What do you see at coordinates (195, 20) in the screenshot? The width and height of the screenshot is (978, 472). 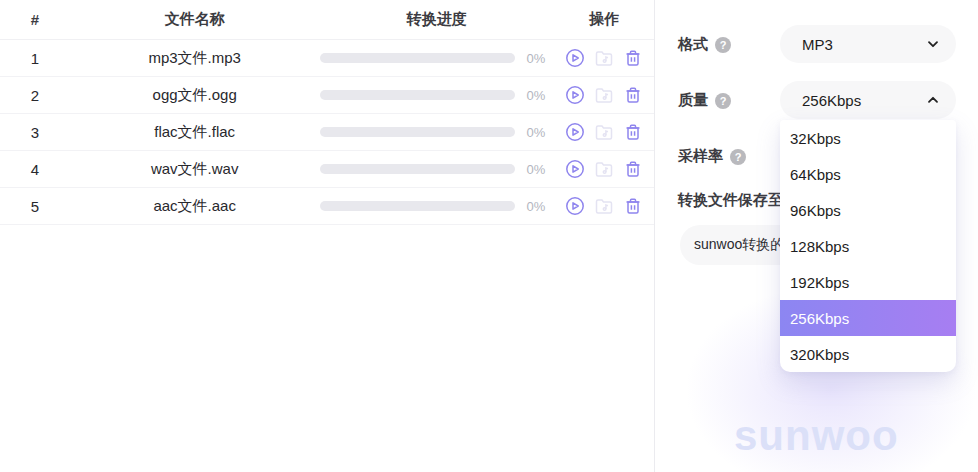 I see `header-filename: 文件名称` at bounding box center [195, 20].